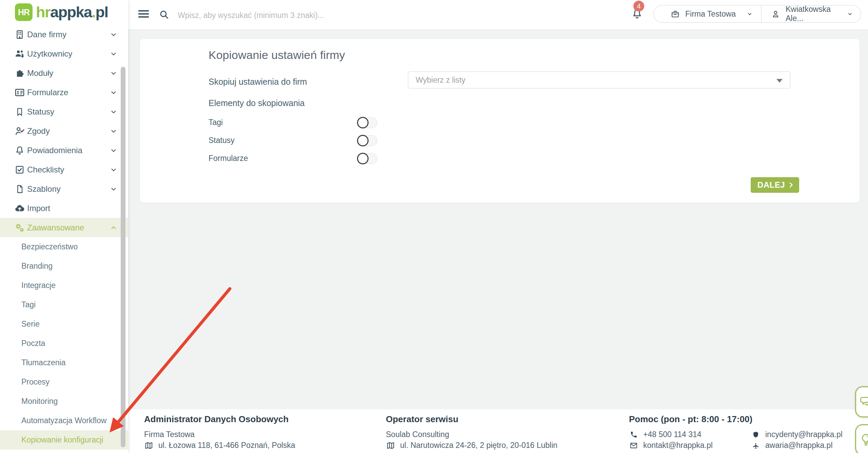 The width and height of the screenshot is (868, 453). What do you see at coordinates (20, 112) in the screenshot?
I see `bookmark-icon` at bounding box center [20, 112].